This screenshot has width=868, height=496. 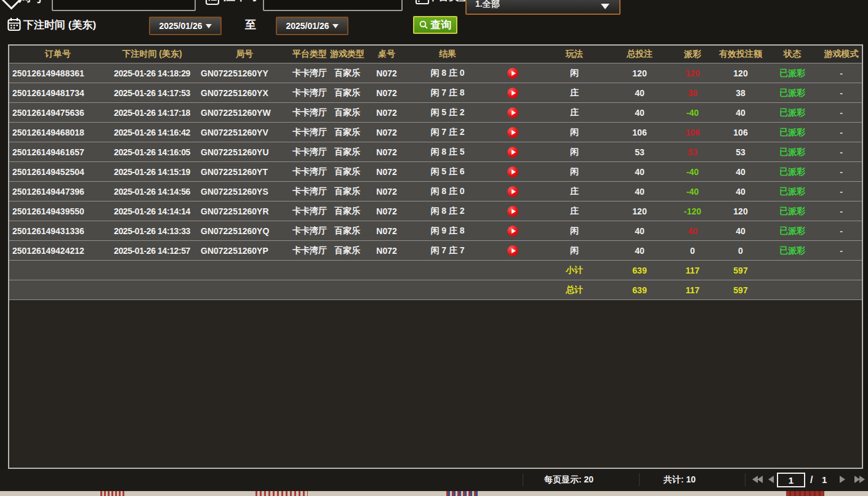 I want to click on cell-game-no: GN072251260YW, so click(x=244, y=113).